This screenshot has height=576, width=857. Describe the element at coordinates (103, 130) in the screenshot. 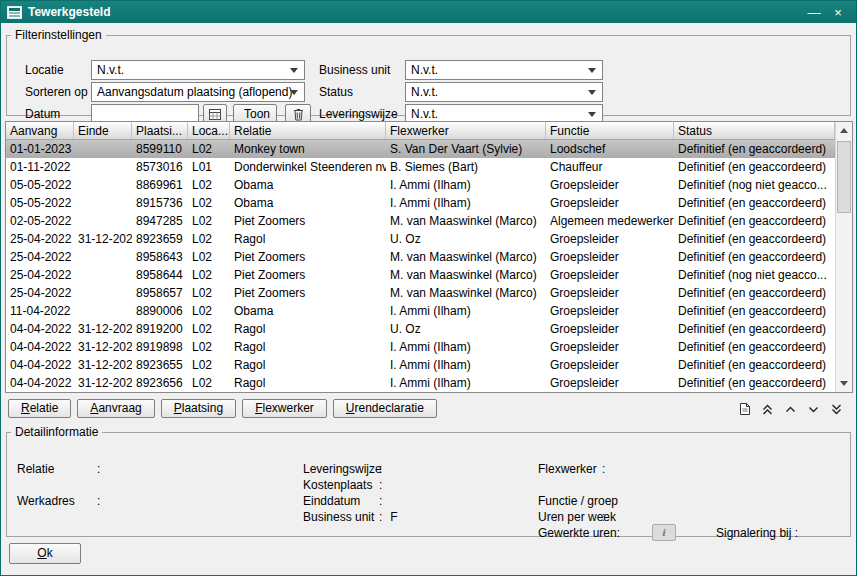

I see `column-header: Einde` at that location.